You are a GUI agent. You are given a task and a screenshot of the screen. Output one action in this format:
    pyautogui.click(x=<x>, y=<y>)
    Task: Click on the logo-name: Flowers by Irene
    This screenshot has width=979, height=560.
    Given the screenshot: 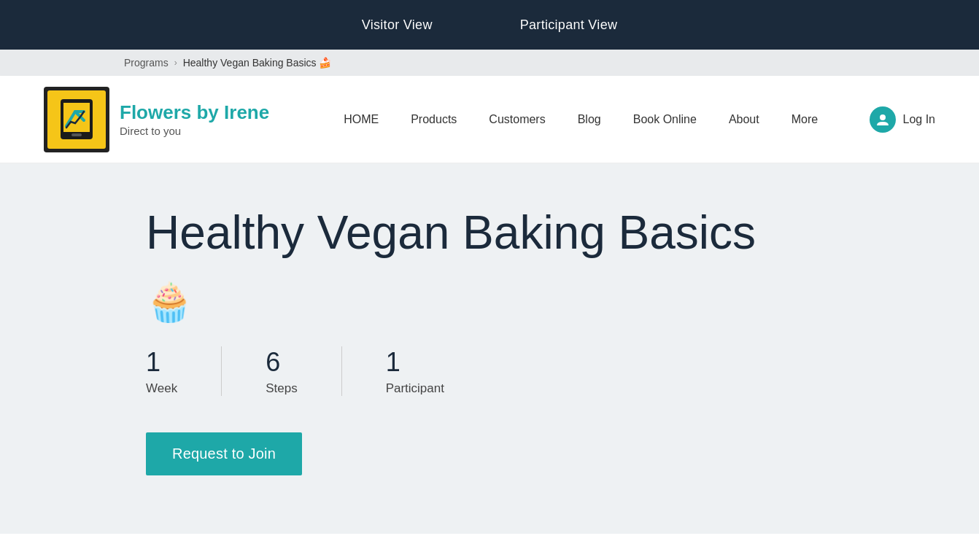 What is the action you would take?
    pyautogui.click(x=194, y=112)
    